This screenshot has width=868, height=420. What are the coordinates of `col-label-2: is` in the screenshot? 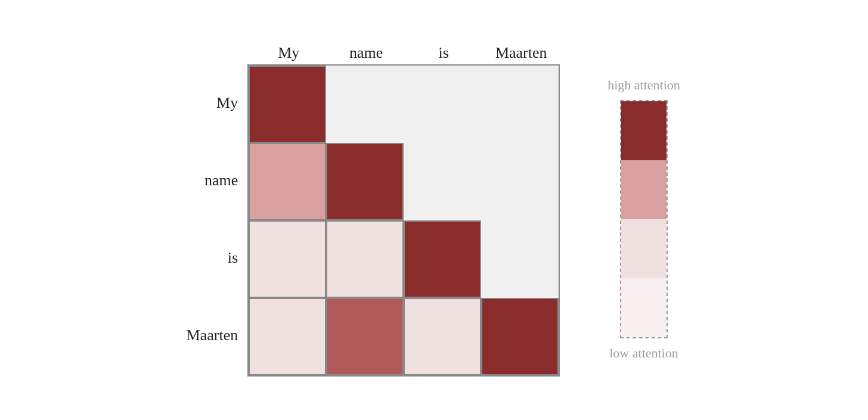 It's located at (444, 53).